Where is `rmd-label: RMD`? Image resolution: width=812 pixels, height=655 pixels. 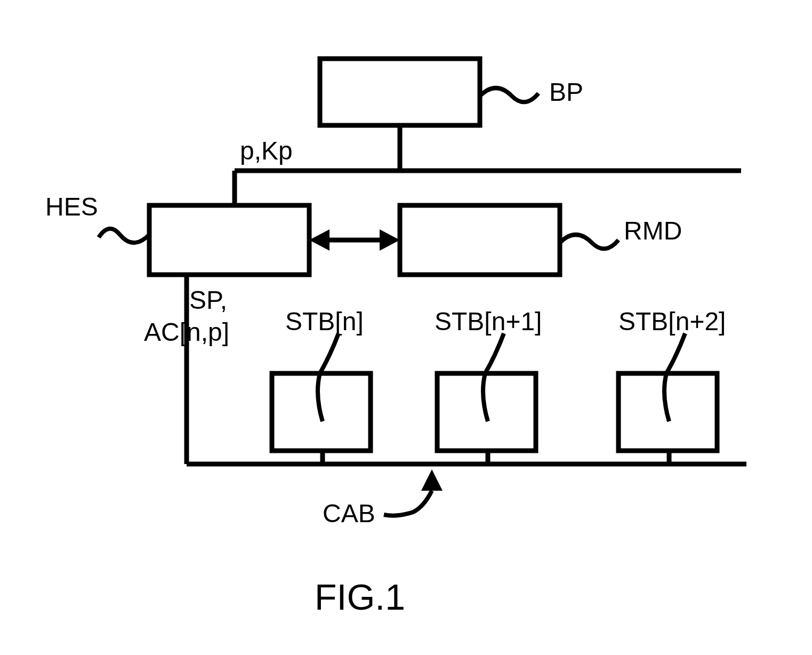
rmd-label: RMD is located at coordinates (653, 230).